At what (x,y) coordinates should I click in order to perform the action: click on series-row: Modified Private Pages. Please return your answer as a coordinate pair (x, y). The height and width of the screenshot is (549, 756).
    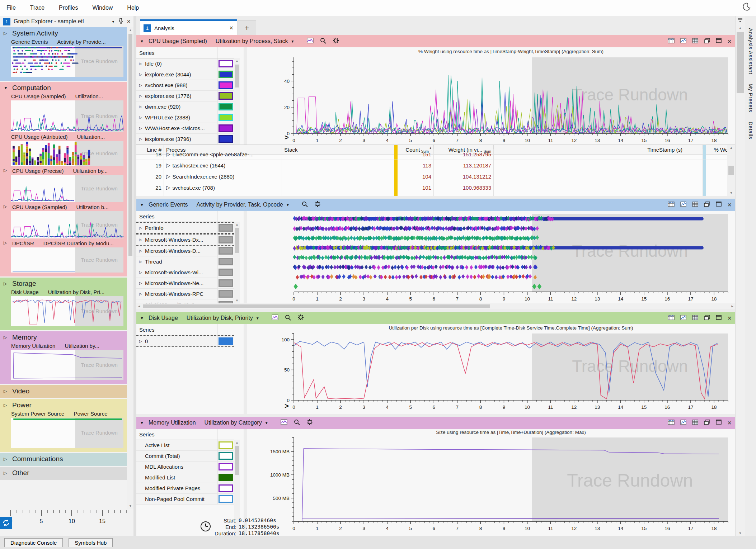
    Looking at the image, I should click on (185, 488).